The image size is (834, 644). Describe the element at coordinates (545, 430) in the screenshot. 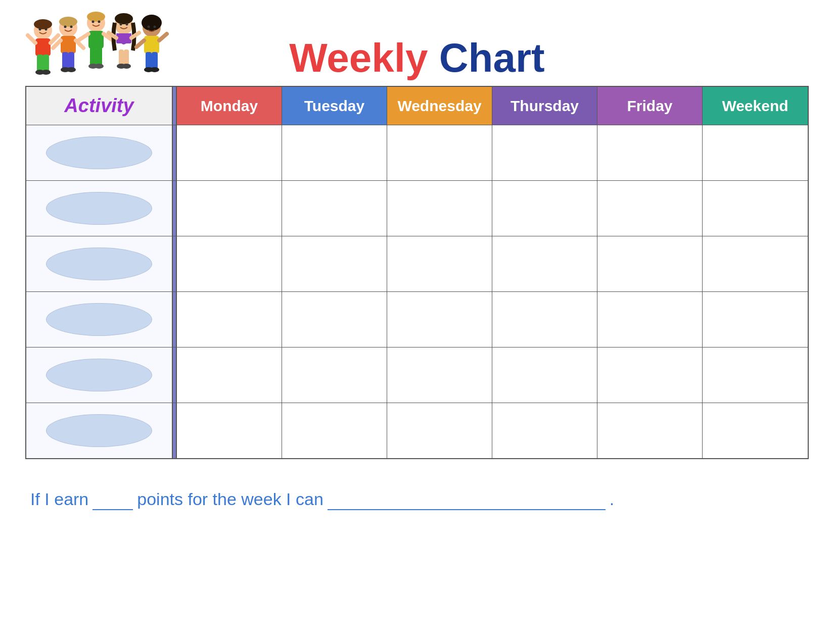

I see `cell-r6-thursday` at that location.